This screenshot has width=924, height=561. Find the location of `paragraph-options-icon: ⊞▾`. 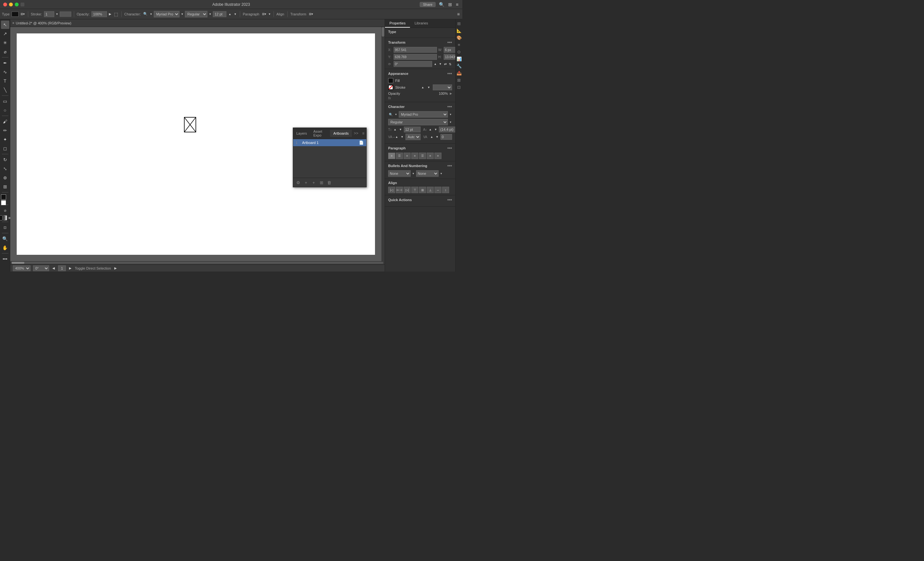

paragraph-options-icon: ⊞▾ is located at coordinates (264, 14).